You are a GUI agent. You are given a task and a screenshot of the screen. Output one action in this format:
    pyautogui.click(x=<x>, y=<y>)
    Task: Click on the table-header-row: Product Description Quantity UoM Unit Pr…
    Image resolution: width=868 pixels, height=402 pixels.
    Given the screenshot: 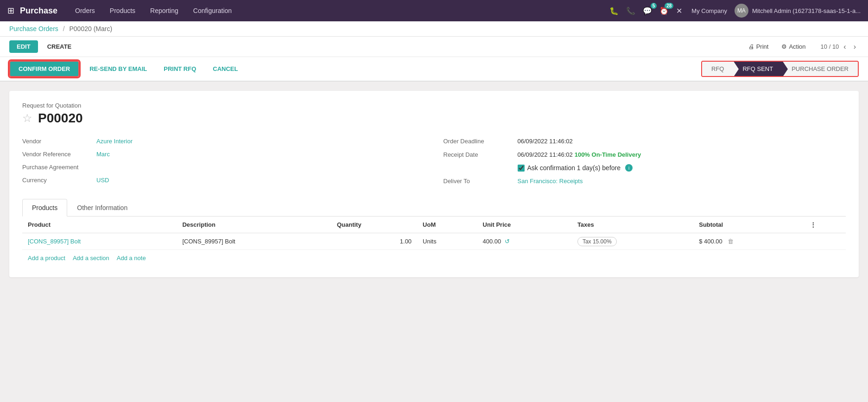 What is the action you would take?
    pyautogui.click(x=434, y=225)
    